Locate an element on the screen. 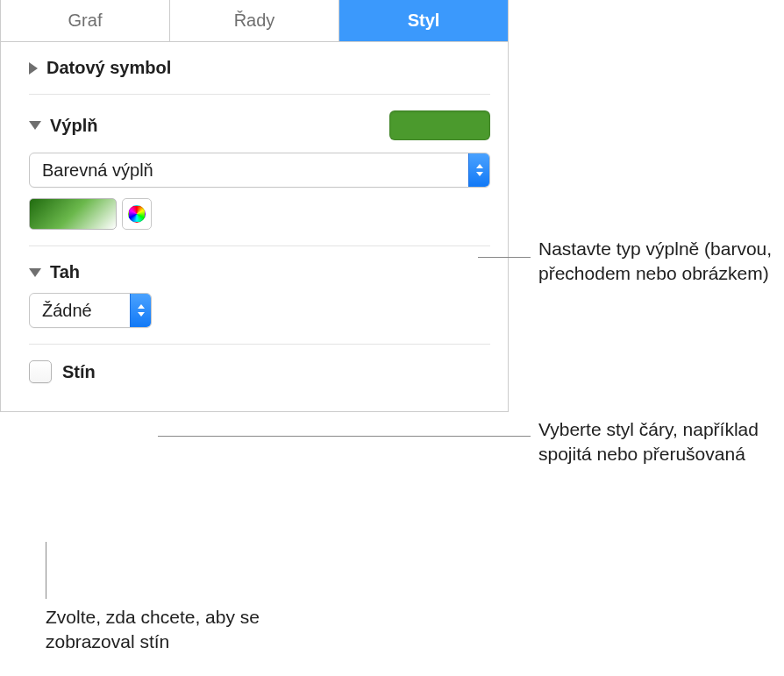 This screenshot has height=676, width=784. fill-header: Výplň is located at coordinates (63, 126).